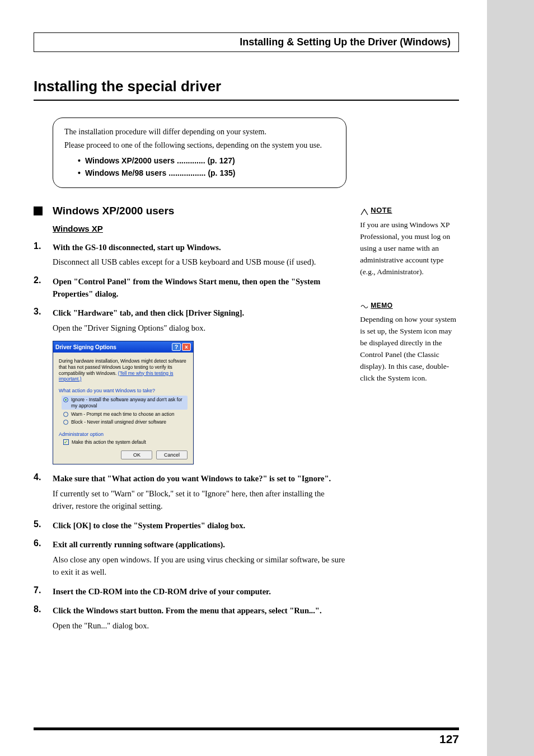 This screenshot has width=534, height=756. I want to click on step-number: 5., so click(43, 525).